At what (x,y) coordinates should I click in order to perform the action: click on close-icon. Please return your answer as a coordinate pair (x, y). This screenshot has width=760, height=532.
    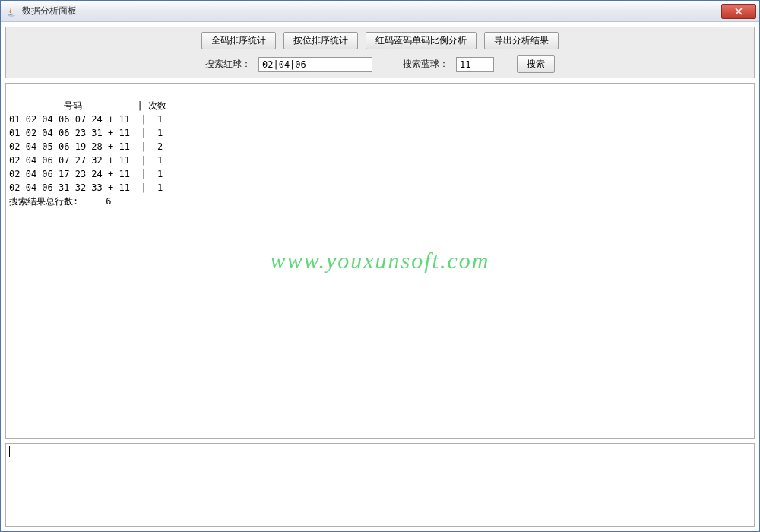
    Looking at the image, I should click on (739, 11).